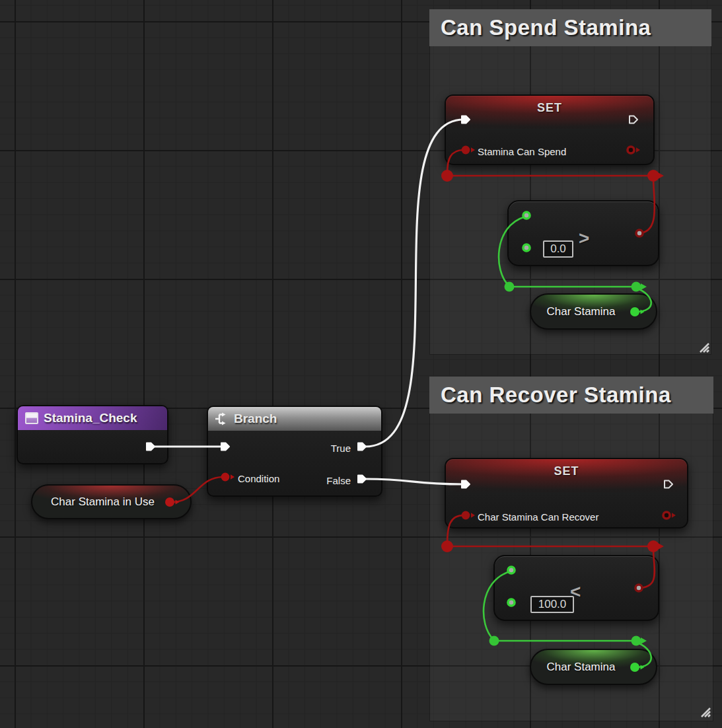  Describe the element at coordinates (575, 592) in the screenshot. I see `less-than-operator: <` at that location.